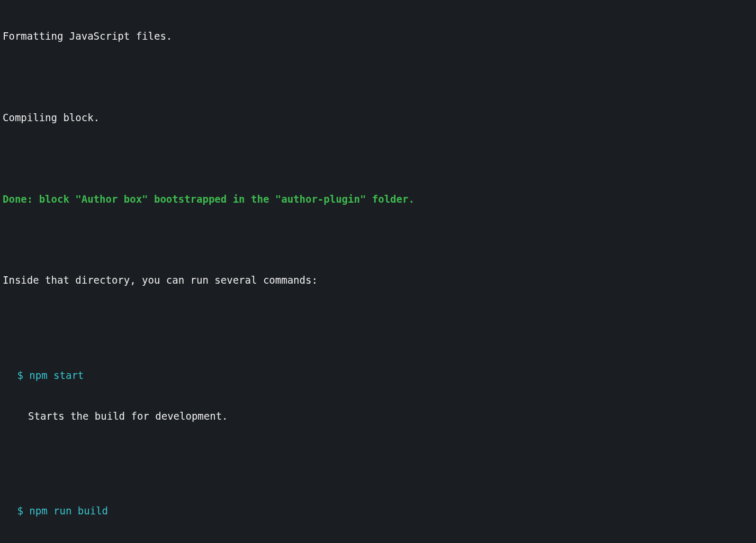  What do you see at coordinates (378, 511) in the screenshot?
I see `command-npm-build: $ npm run build` at bounding box center [378, 511].